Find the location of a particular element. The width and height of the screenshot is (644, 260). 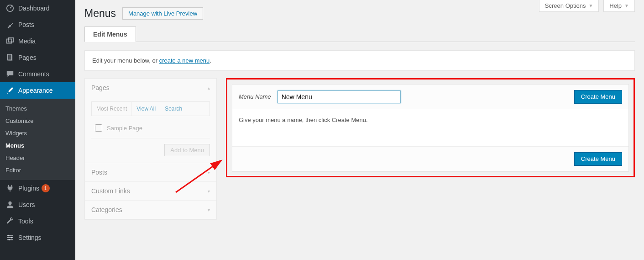

chevron-up-icon: ▴ is located at coordinates (209, 88).